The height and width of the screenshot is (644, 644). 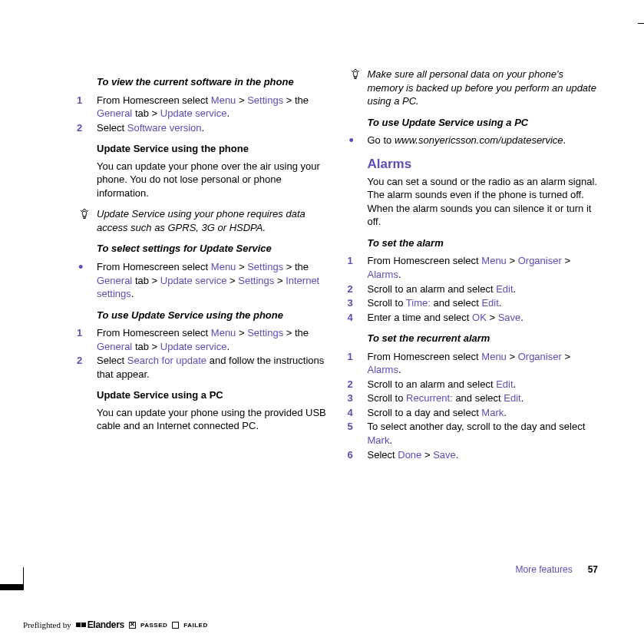 I want to click on text: Enter a time and select, so click(x=421, y=318).